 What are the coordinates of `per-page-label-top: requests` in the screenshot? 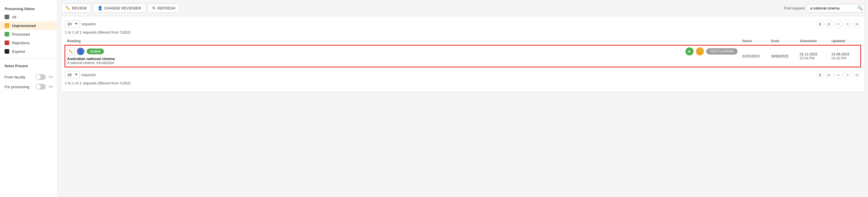 It's located at (89, 24).